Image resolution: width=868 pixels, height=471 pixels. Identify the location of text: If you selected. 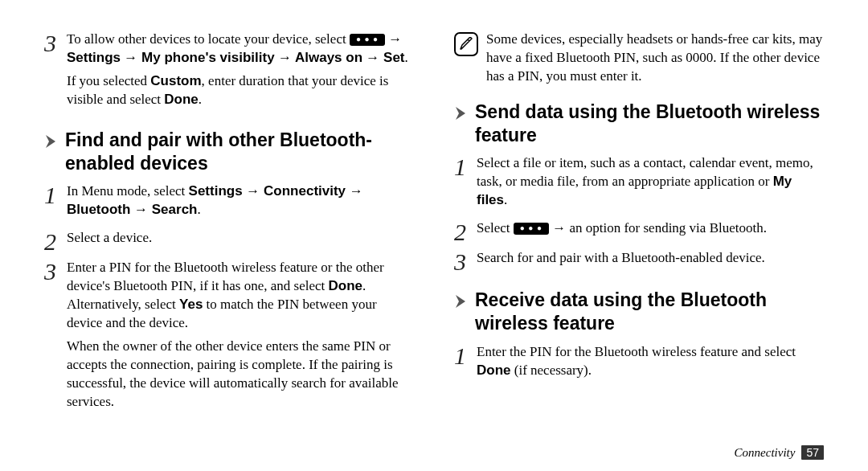
(108, 80).